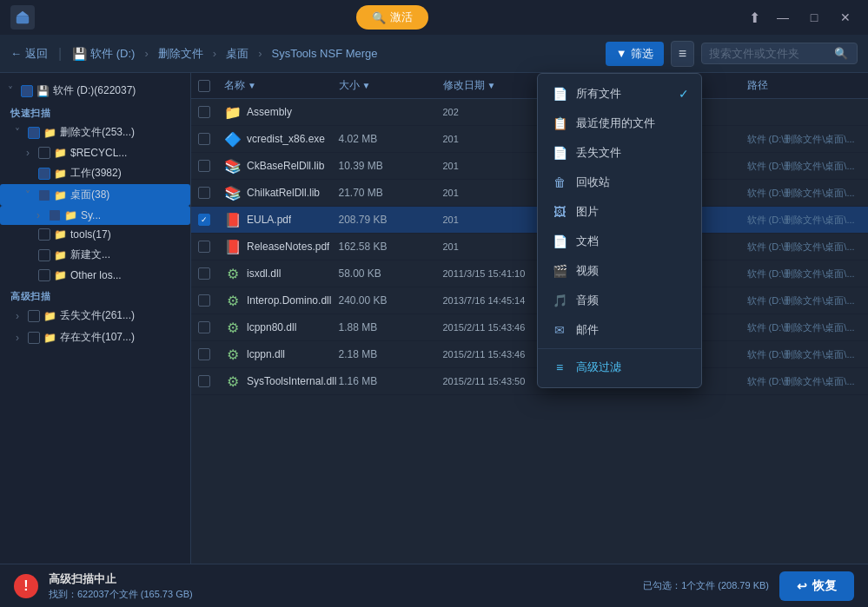 This screenshot has width=868, height=607. I want to click on view-menu-button: ≡, so click(683, 54).